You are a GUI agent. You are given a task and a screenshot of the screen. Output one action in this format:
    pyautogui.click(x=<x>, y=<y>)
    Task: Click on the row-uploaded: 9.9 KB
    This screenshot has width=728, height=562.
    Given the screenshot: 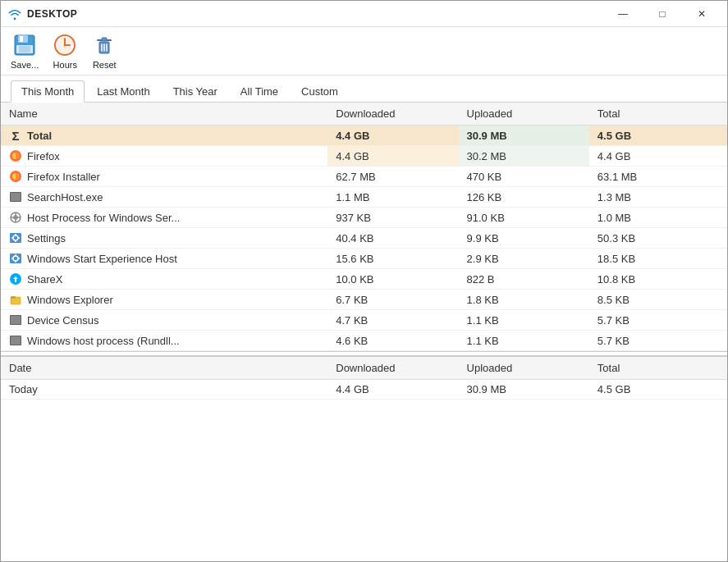 What is the action you would take?
    pyautogui.click(x=524, y=238)
    